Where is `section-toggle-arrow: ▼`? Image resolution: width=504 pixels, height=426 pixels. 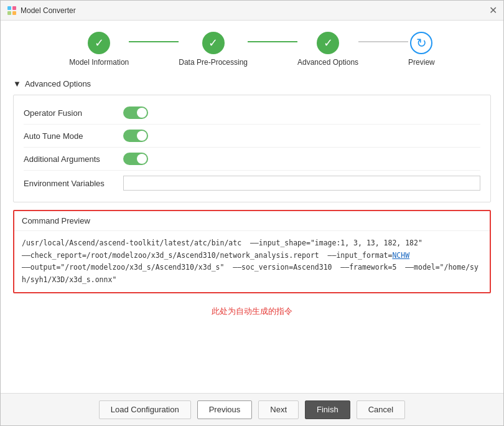 section-toggle-arrow: ▼ is located at coordinates (17, 83).